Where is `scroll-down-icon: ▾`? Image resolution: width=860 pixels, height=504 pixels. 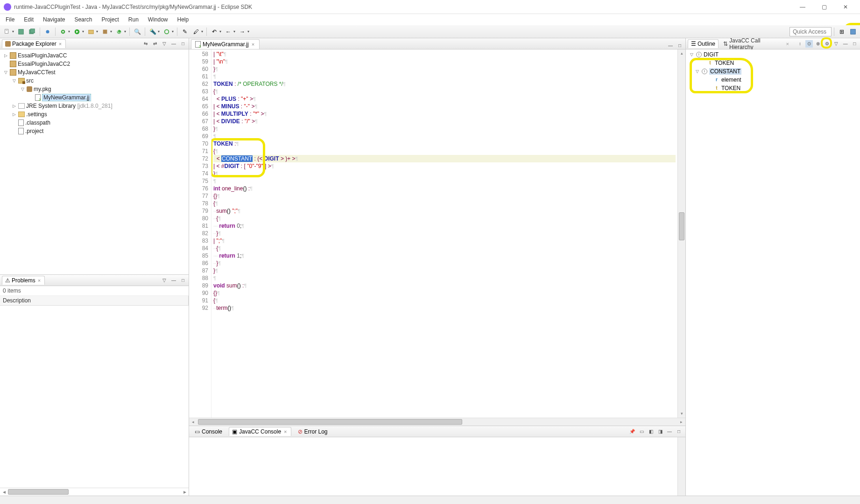
scroll-down-icon: ▾ is located at coordinates (682, 413).